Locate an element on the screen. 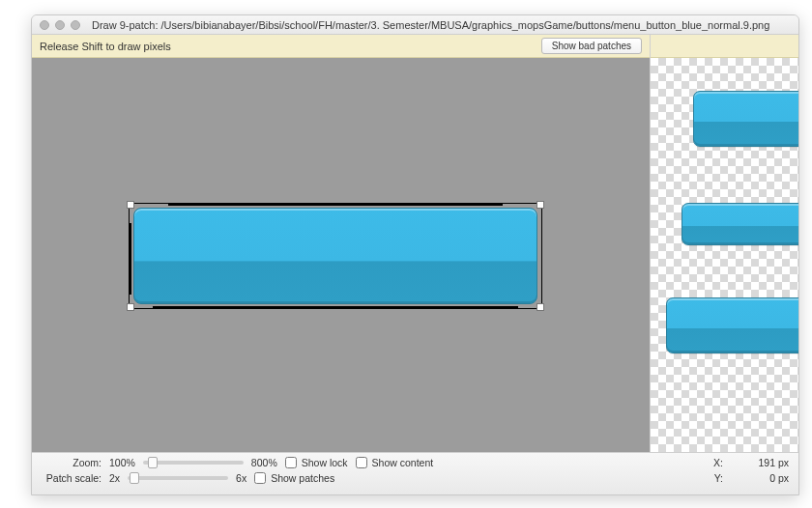  show-patches-label: Show patches is located at coordinates (303, 478).